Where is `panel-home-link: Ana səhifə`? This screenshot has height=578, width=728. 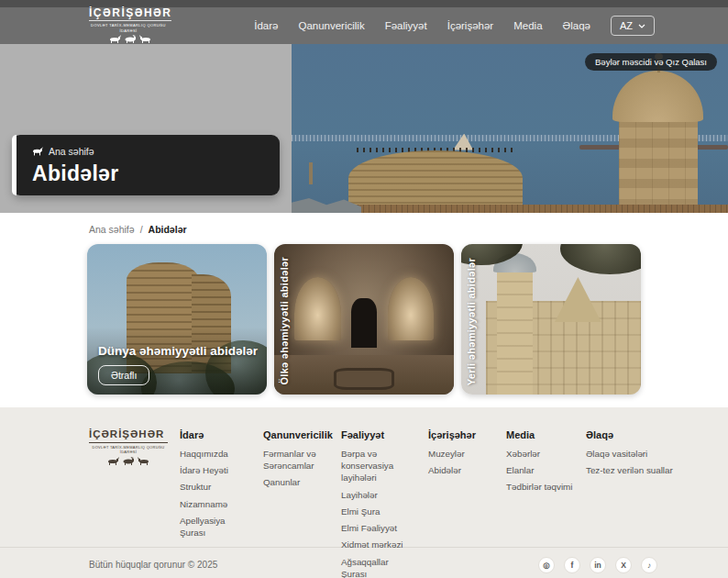 panel-home-link: Ana səhifə is located at coordinates (148, 151).